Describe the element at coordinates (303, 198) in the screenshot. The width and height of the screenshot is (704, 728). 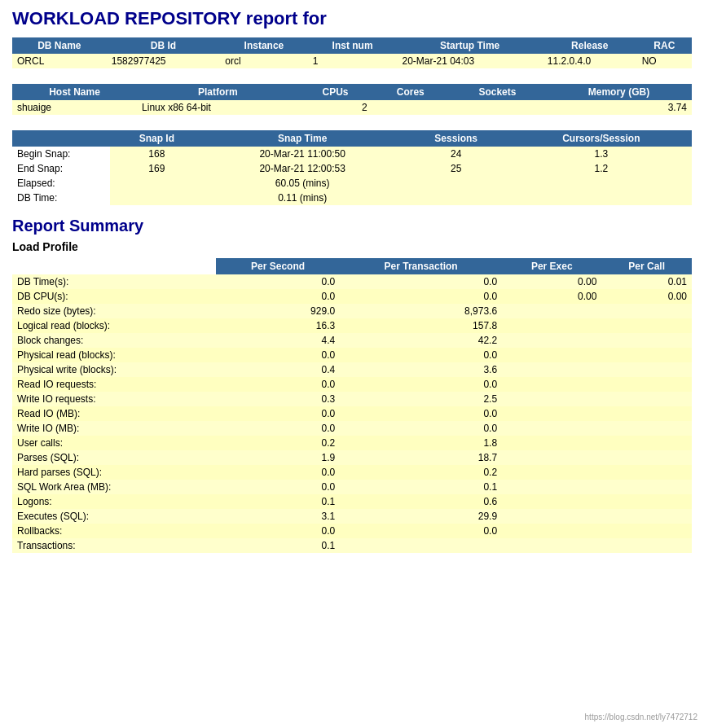
I see `snap-cell: 0.11 (mins)` at that location.